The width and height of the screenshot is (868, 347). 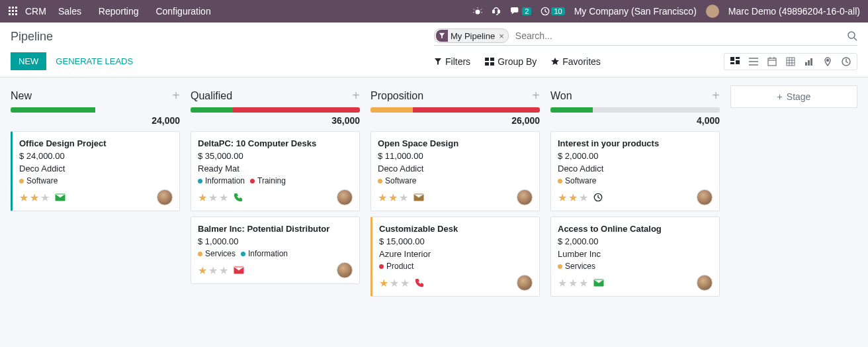 I want to click on kanban-card: Access to Online Catalog $ 2,000.00 Lumb…, so click(x=635, y=257).